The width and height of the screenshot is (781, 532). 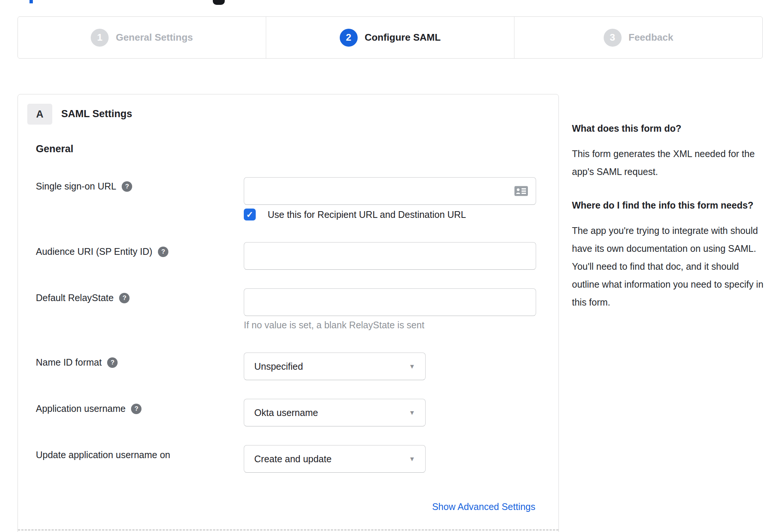 I want to click on sidebar-paragraph-2: The app you're trying to integrate with …, so click(x=668, y=266).